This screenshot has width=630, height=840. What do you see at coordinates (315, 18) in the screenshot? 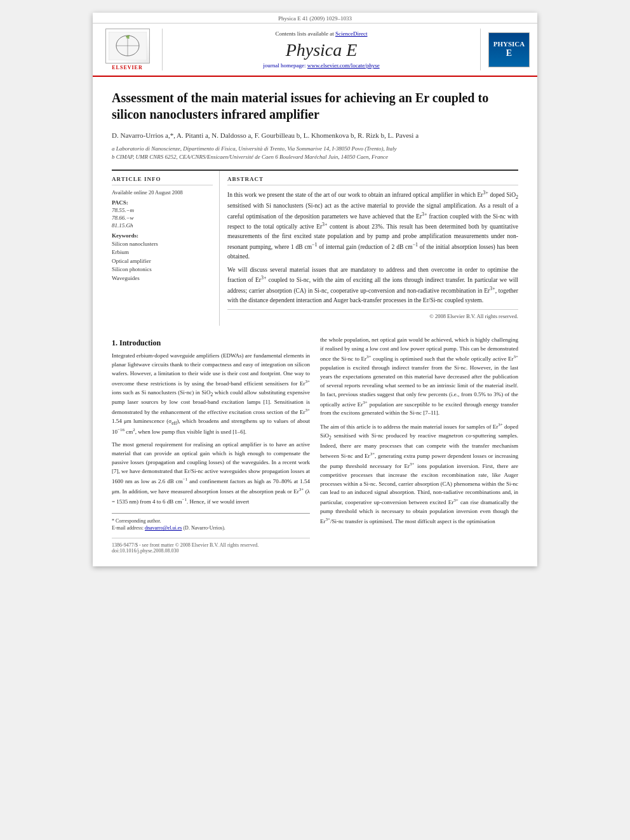
I see `journal-ref-line: Physica E 41 (2009) 1029–1033` at bounding box center [315, 18].